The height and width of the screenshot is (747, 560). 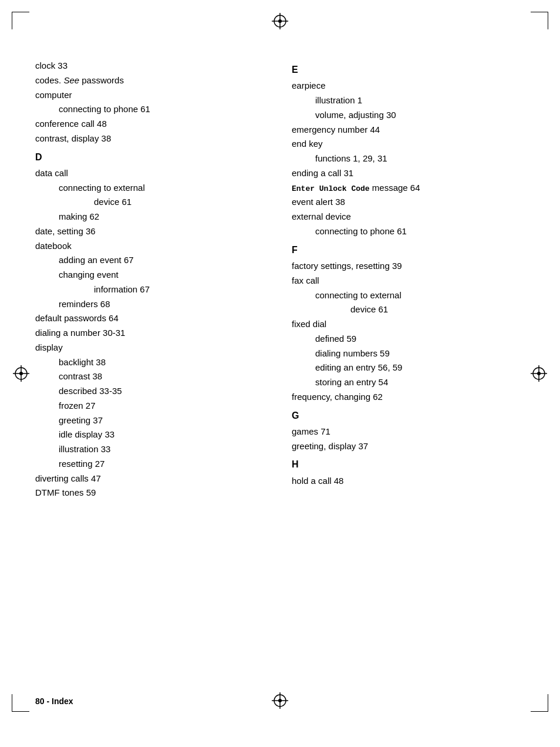 What do you see at coordinates (409, 354) in the screenshot?
I see `entry-fixed-dial: fixed dial defined 59 dialing numbers 59…` at bounding box center [409, 354].